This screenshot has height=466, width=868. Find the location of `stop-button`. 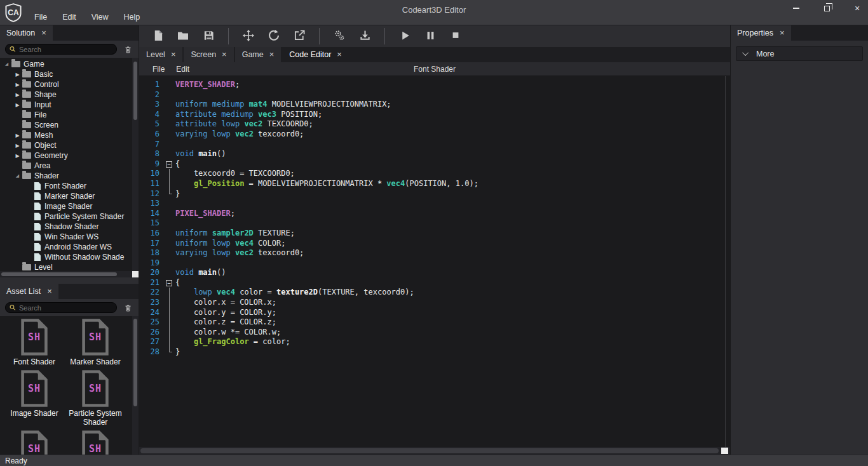

stop-button is located at coordinates (456, 36).